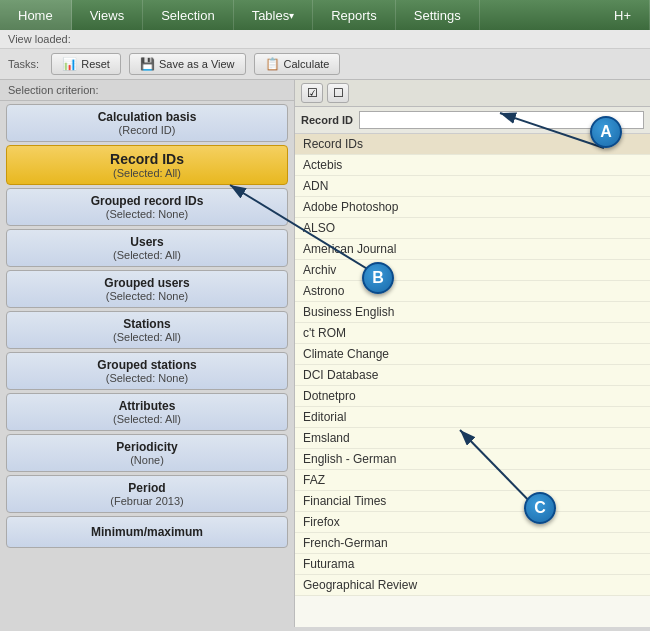  Describe the element at coordinates (147, 330) in the screenshot. I see `criterion-stations: Stations (Selected: All)` at that location.